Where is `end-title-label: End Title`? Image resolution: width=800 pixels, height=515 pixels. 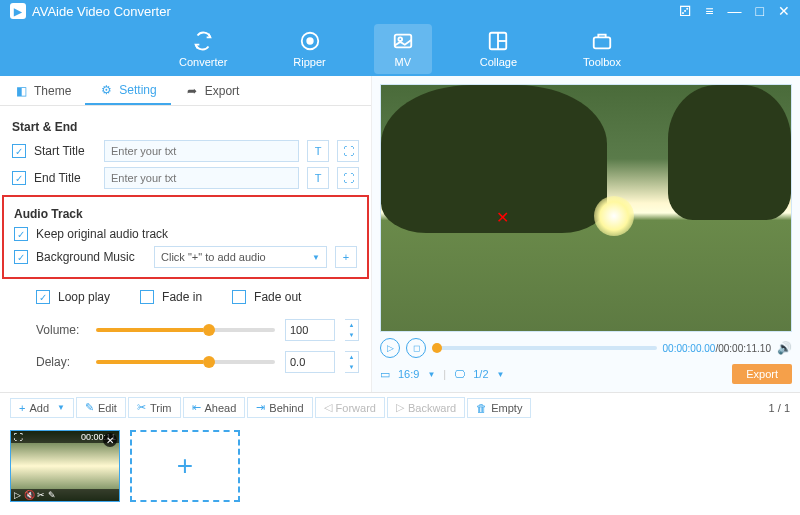
end-title-label: End Title is located at coordinates (65, 178).